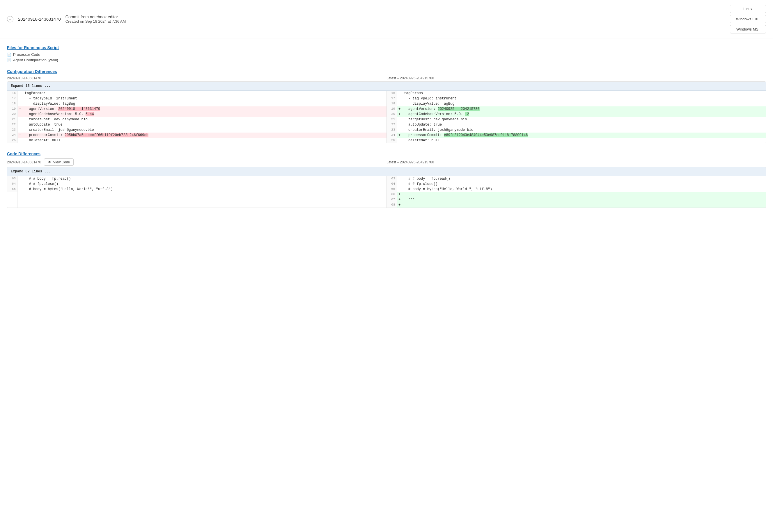  What do you see at coordinates (386, 78) in the screenshot?
I see `config-diff-headers: 20240918-143631470 Latest – 20240925-204…` at bounding box center [386, 78].